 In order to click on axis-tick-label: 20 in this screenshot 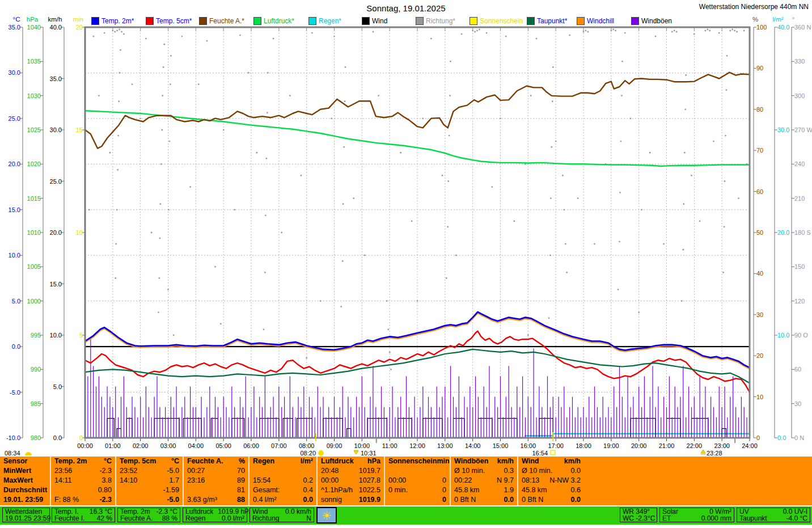, I will do `click(760, 356)`.